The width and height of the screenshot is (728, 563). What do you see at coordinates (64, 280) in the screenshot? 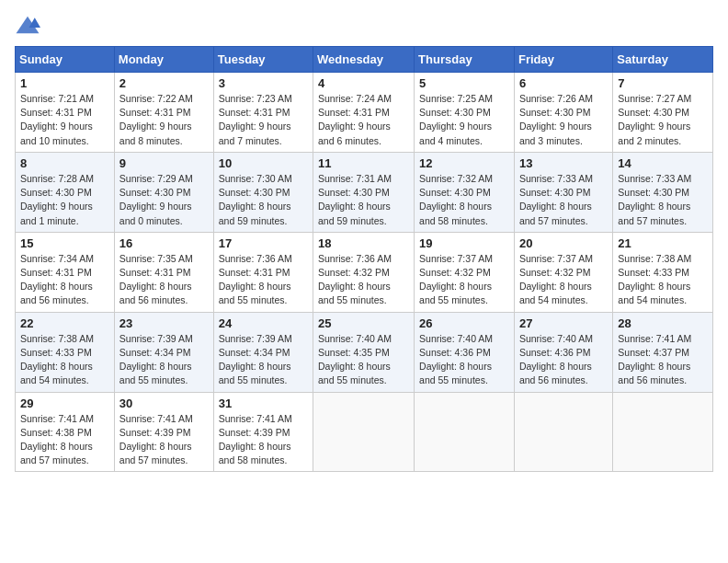
I see `day-info: Sunrise: 7:34 AMSunset: 4:31 PMDaylight:…` at bounding box center [64, 280].